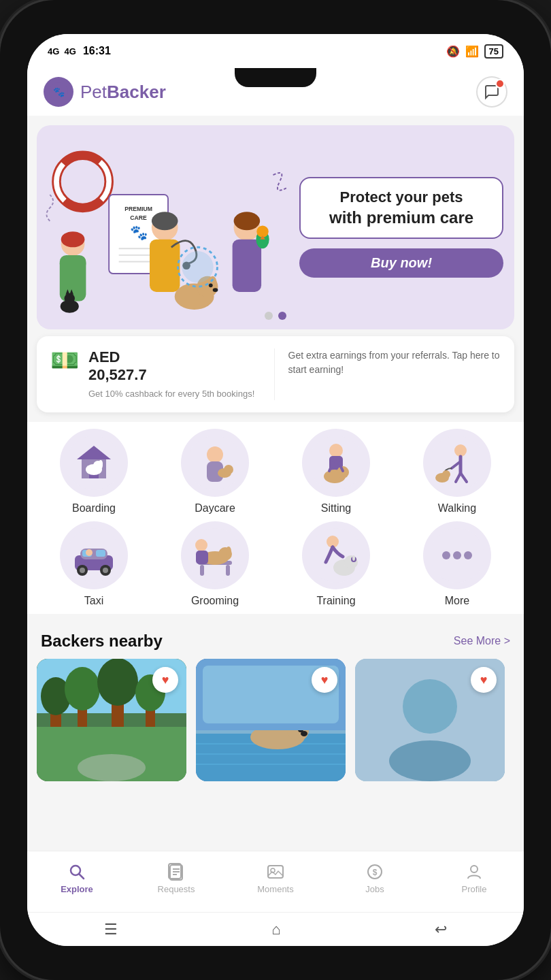 This screenshot has height=980, width=551. Describe the element at coordinates (112, 720) in the screenshot. I see `backer-card-1: ♥` at that location.